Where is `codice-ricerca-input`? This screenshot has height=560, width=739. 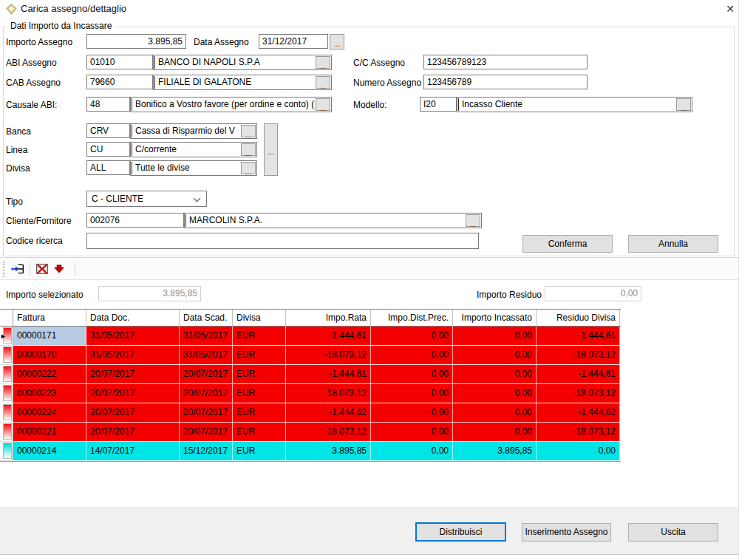 codice-ricerca-input is located at coordinates (282, 241).